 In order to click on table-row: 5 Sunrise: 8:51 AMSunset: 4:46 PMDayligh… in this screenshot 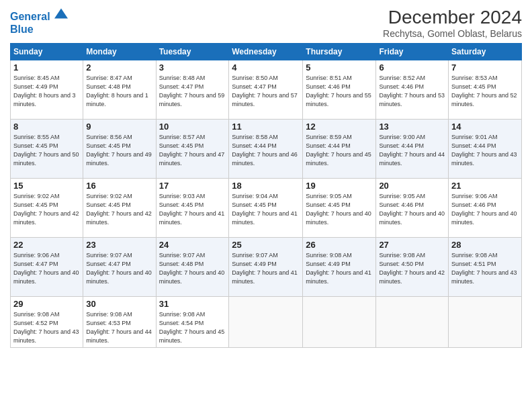, I will do `click(340, 90)`.